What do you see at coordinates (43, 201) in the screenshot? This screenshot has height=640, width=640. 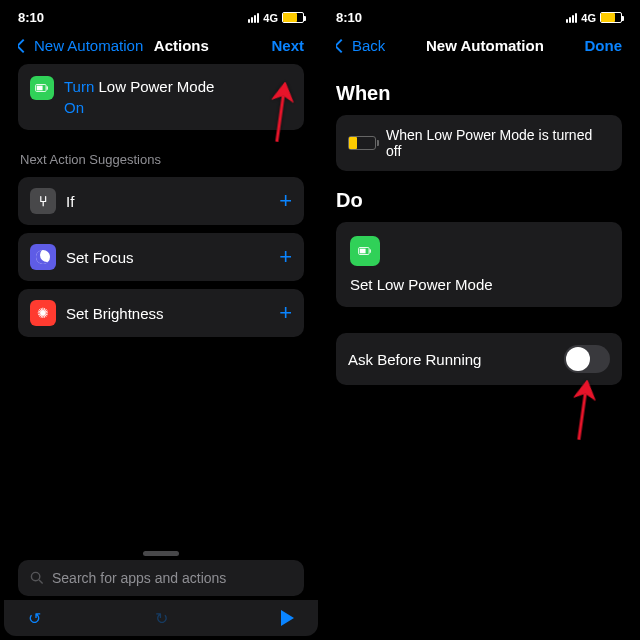 I see `branch-icon: ⑂` at bounding box center [43, 201].